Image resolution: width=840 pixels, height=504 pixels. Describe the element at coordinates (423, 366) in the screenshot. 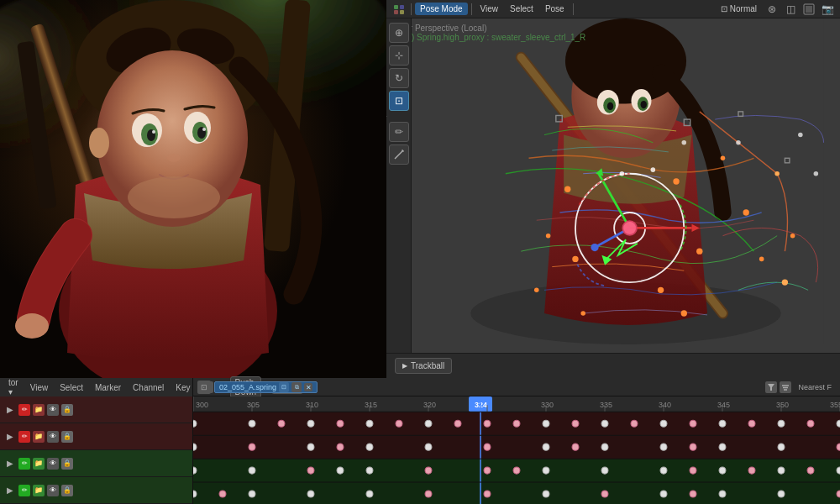

I see `trackball-button: ▶ Trackball` at that location.